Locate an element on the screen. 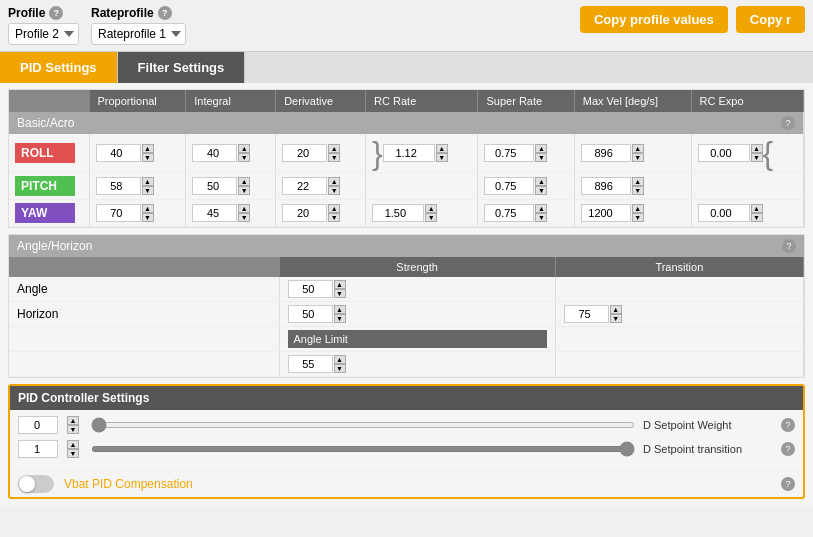 The width and height of the screenshot is (813, 537). dst-help-icon: ? is located at coordinates (788, 449).